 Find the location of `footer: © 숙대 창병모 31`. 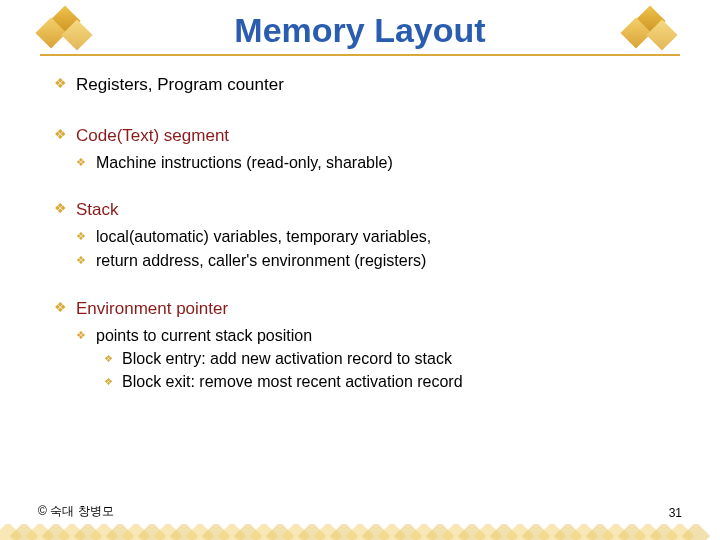

footer: © 숙대 창병모 31 is located at coordinates (360, 520).